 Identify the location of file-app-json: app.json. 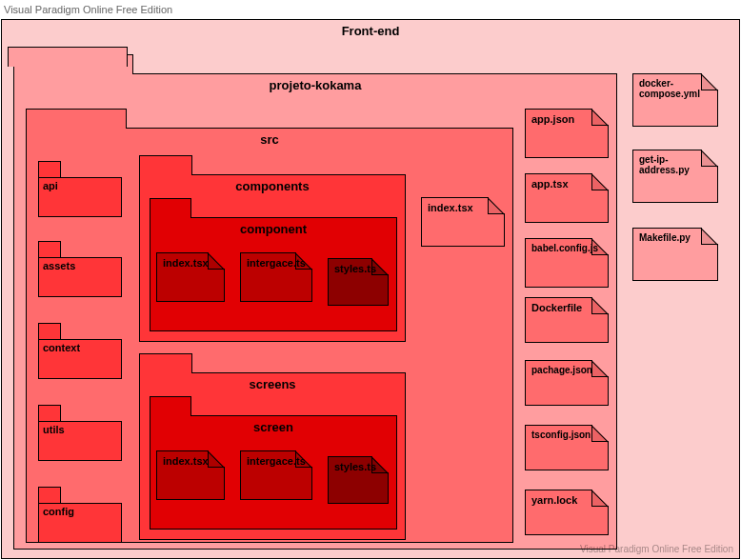
(567, 133).